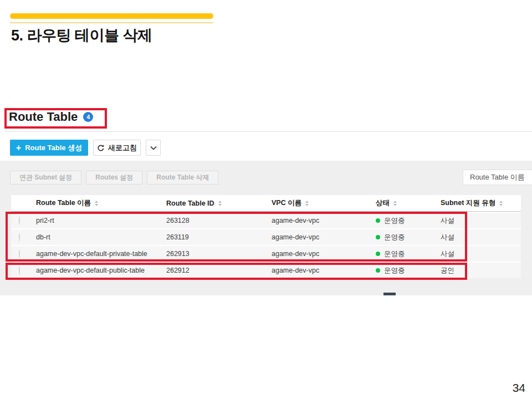 The height and width of the screenshot is (399, 532). Describe the element at coordinates (114, 177) in the screenshot. I see `row-action-buttons: 연관 Subnet 설정 Routes 설정 Route Table 삭제` at that location.